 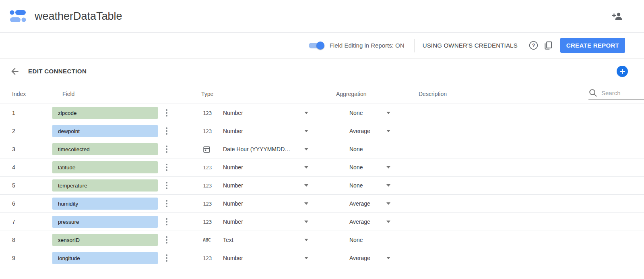 I want to click on back-arrow-icon, so click(x=15, y=71).